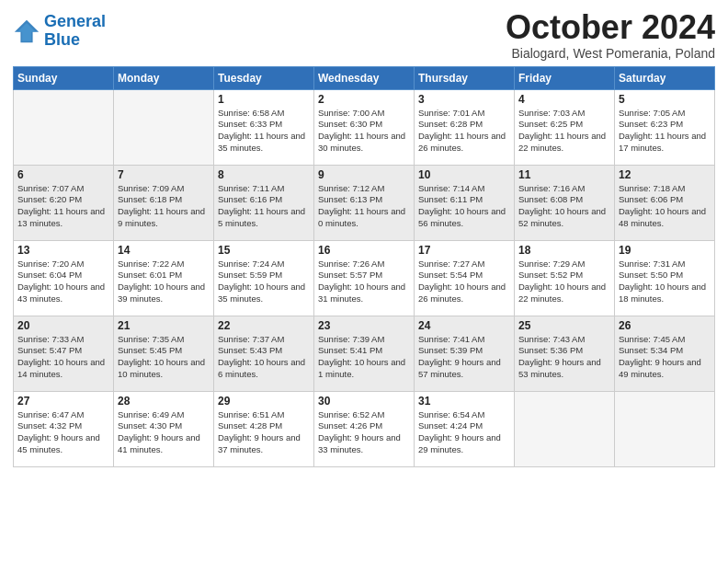 This screenshot has width=728, height=563. What do you see at coordinates (164, 357) in the screenshot?
I see `cell-info: Sunrise: 7:35 AMSunset: 5:45 PMDaylight:…` at bounding box center [164, 357].